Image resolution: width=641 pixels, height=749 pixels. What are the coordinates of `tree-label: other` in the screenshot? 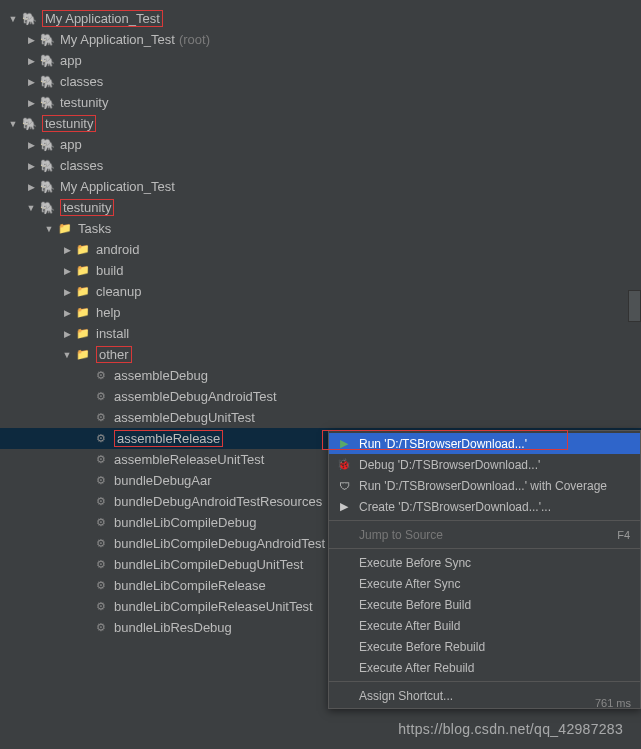 It's located at (114, 354).